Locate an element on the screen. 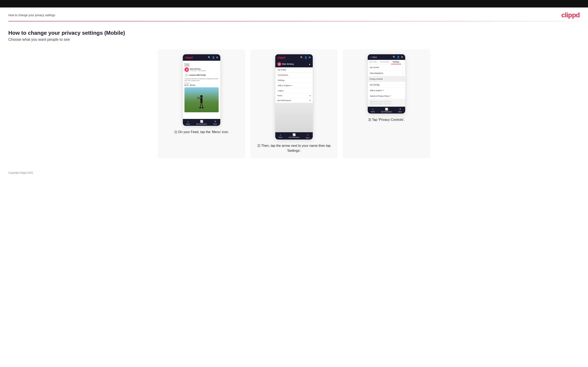 This screenshot has width=588, height=367. row-service-privacy: Service & Privacy Policy ↗ is located at coordinates (386, 96).